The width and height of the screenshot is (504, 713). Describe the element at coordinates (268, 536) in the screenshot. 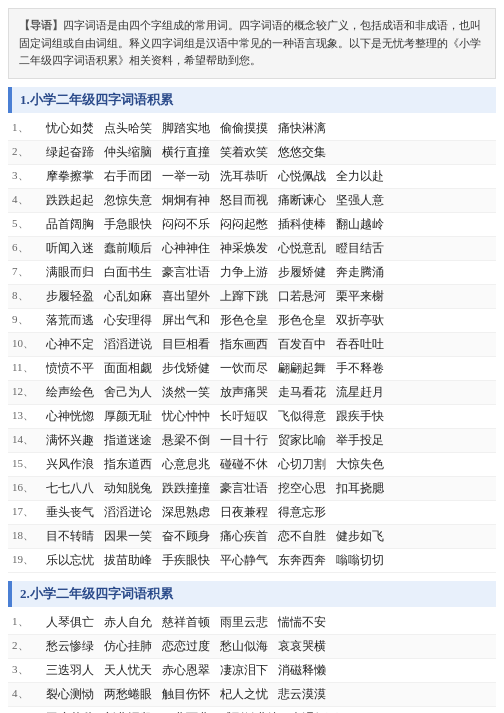

I see `idioms-group: 目不转睛因果一笑奋不顾身痛心疾首恋不自胜健步如飞` at that location.